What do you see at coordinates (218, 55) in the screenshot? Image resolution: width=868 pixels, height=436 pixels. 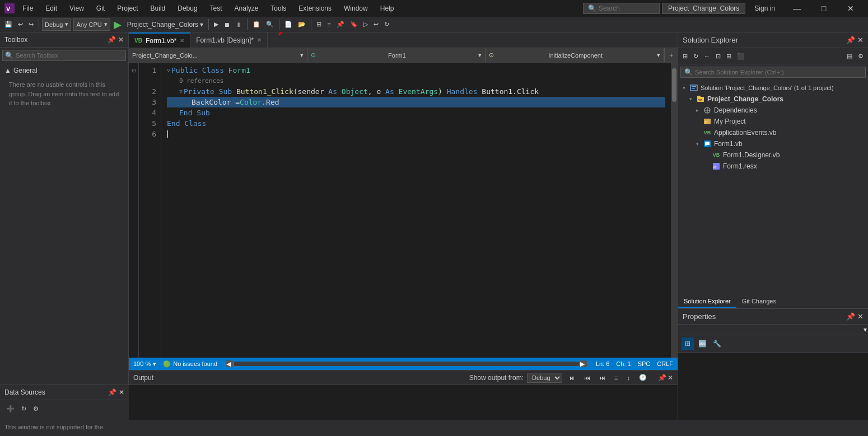 I see `namespace-dropdown: Project_Change_Colo... ▾` at bounding box center [218, 55].